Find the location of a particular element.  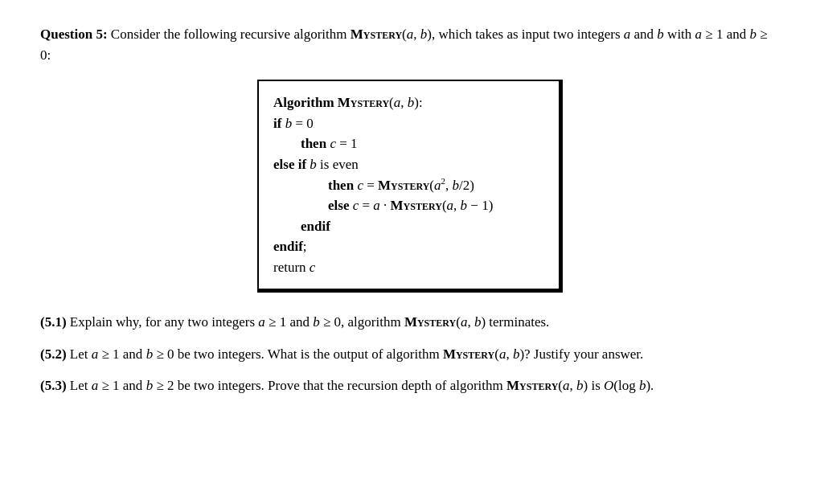

label-53: (5.3) is located at coordinates (53, 386).